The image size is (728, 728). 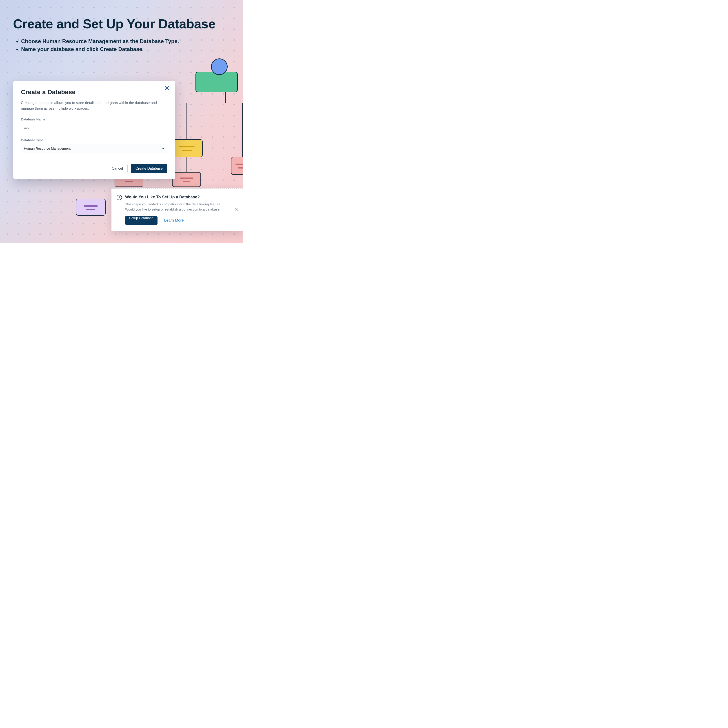 What do you see at coordinates (219, 67) in the screenshot?
I see `orgchart-avatar-circle` at bounding box center [219, 67].